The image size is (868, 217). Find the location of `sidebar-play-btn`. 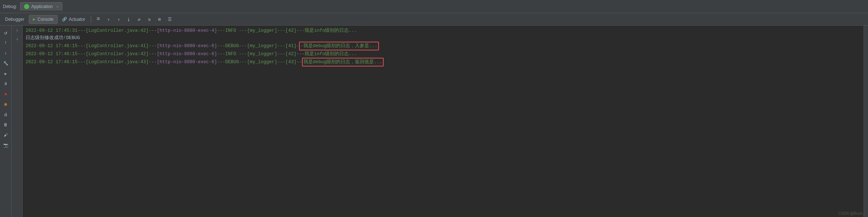

sidebar-play-btn is located at coordinates (6, 73).